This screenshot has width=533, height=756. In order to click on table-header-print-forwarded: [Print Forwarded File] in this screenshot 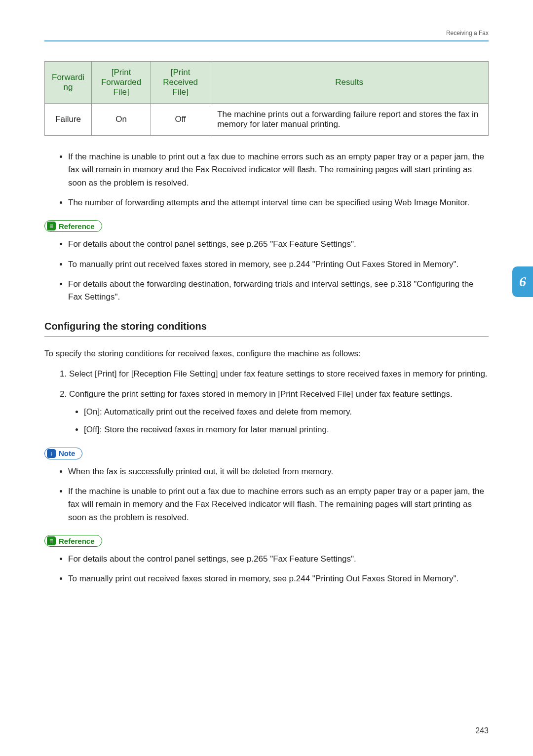, I will do `click(121, 83)`.